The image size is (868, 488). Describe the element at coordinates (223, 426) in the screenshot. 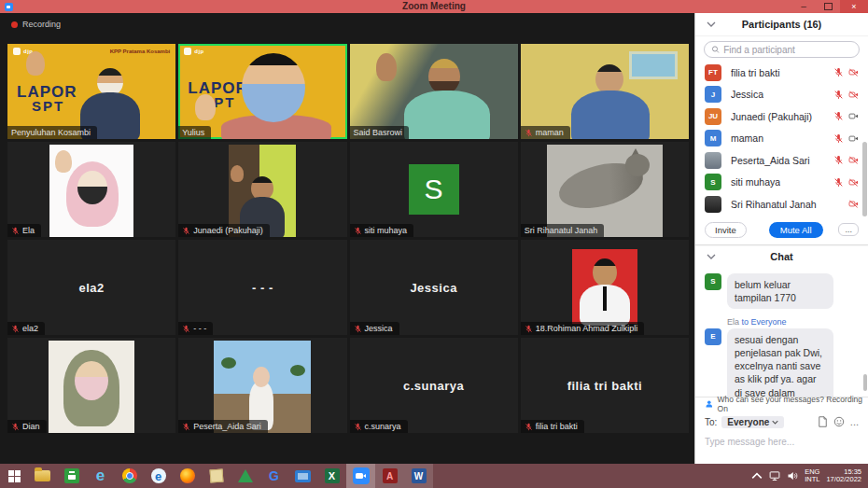

I see `tile-name-label: Peserta_Aida Sari` at that location.